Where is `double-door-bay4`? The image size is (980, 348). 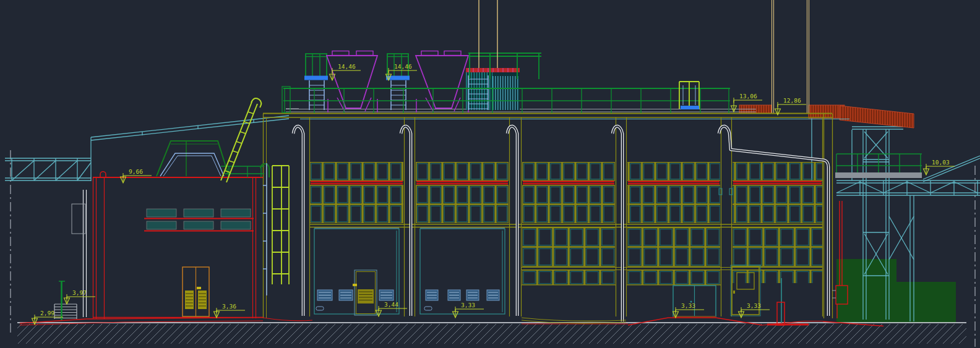
double-door-bay4 is located at coordinates (694, 302).